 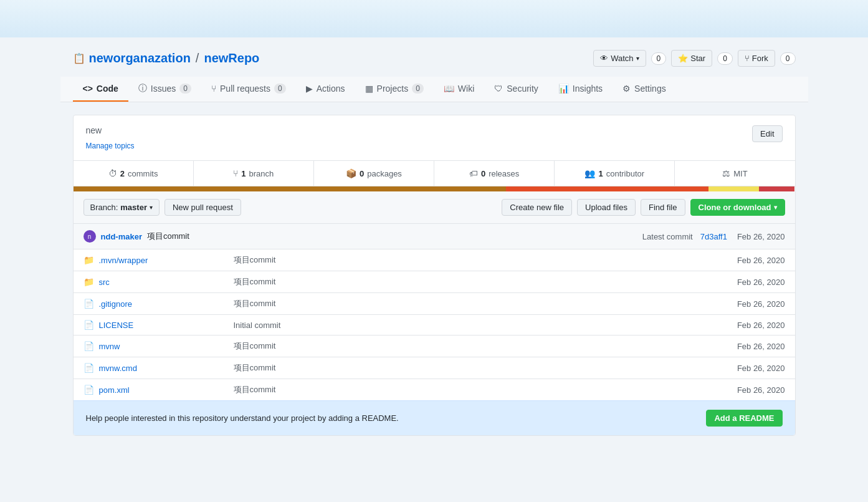 I want to click on commits-count: 2, so click(x=122, y=173).